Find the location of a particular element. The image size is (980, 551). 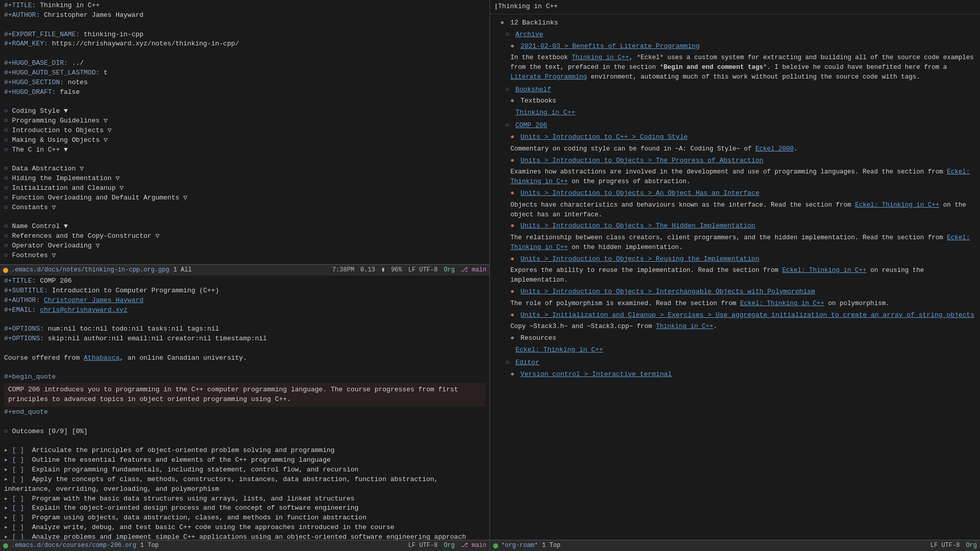

eckel-tic-link-3: Eckel: Thinking in C++ is located at coordinates (897, 205).